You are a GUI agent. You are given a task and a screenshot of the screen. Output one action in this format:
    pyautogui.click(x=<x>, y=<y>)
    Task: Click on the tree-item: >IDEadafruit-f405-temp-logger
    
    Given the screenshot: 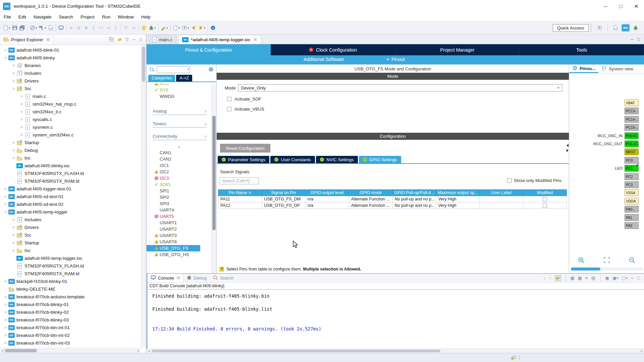 What is the action you would take?
    pyautogui.click(x=70, y=212)
    